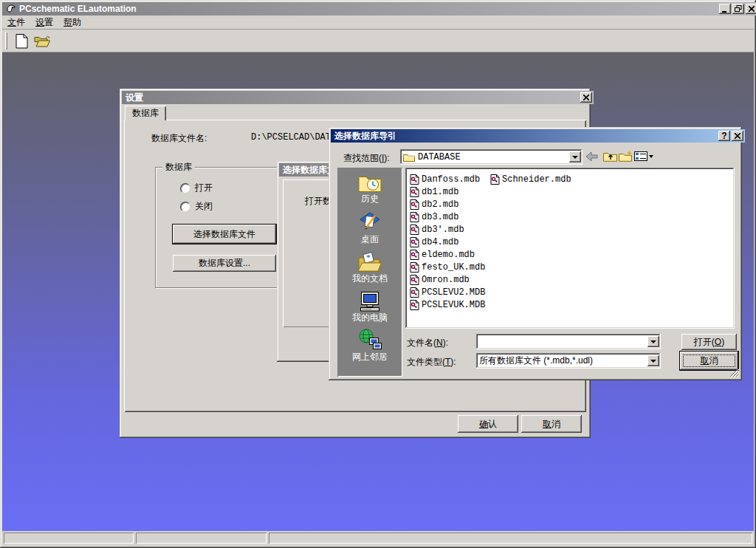  What do you see at coordinates (427, 343) in the screenshot?
I see `filename-label: 文件名(N):` at bounding box center [427, 343].